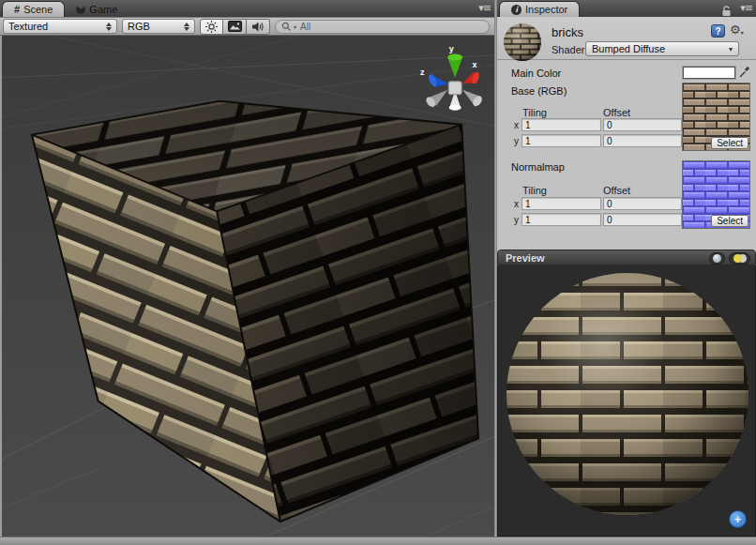 This screenshot has height=545, width=756. I want to click on game-icon, so click(81, 9).